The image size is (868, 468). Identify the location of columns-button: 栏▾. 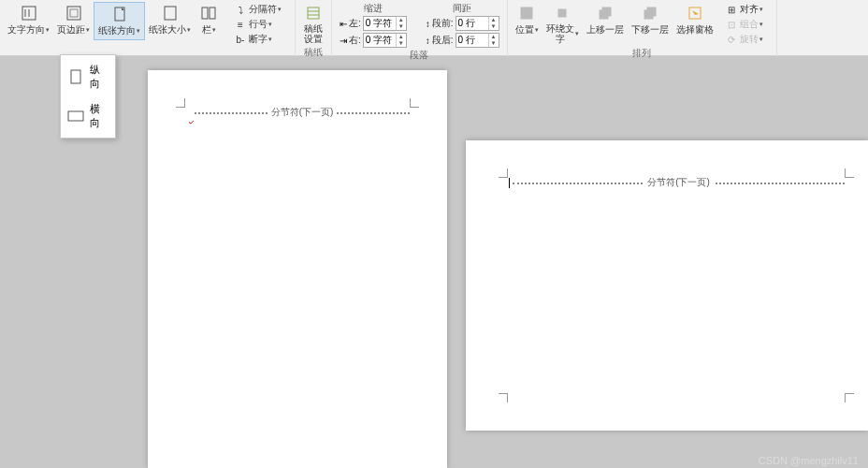
(209, 21).